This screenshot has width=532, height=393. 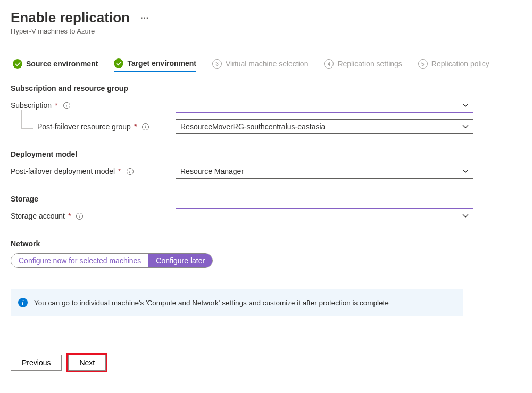 What do you see at coordinates (266, 31) in the screenshot?
I see `page-subtitle: Hyper-V machines to Azure` at bounding box center [266, 31].